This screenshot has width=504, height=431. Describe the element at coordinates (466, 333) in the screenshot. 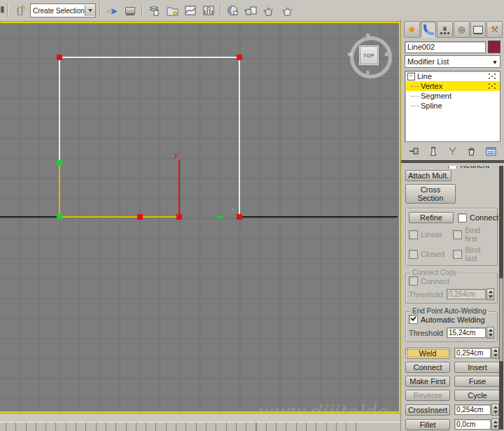

I see `auto-weld-threshold-field: 15,24cm` at that location.